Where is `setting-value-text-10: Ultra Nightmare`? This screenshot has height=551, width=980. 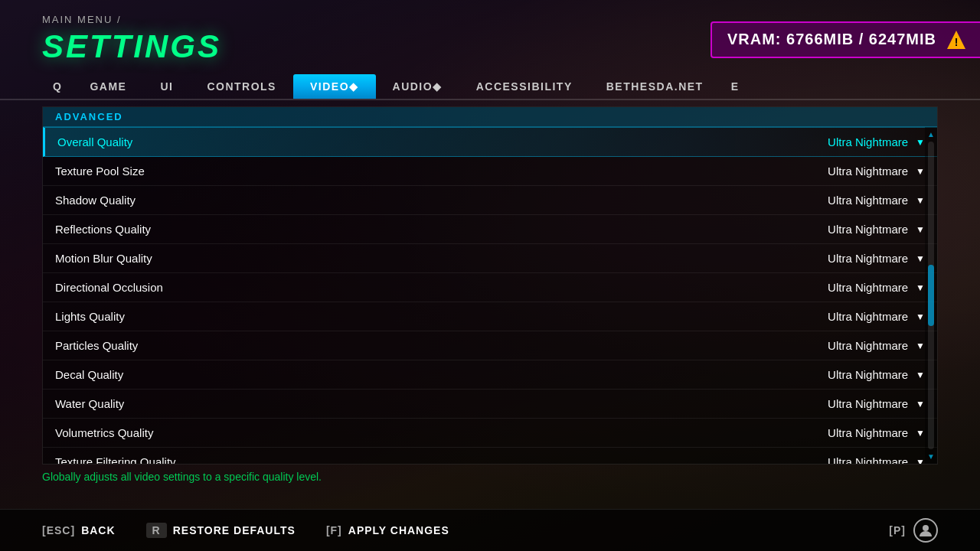 setting-value-text-10: Ultra Nightmare is located at coordinates (868, 433).